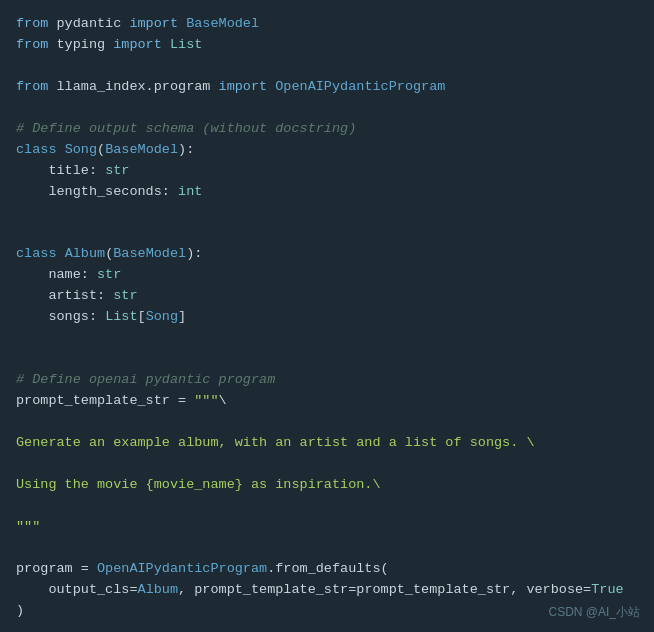 The height and width of the screenshot is (632, 654). What do you see at coordinates (327, 88) in the screenshot?
I see `code-line-4: from llama_index.program import OpenAIPy…` at bounding box center [327, 88].